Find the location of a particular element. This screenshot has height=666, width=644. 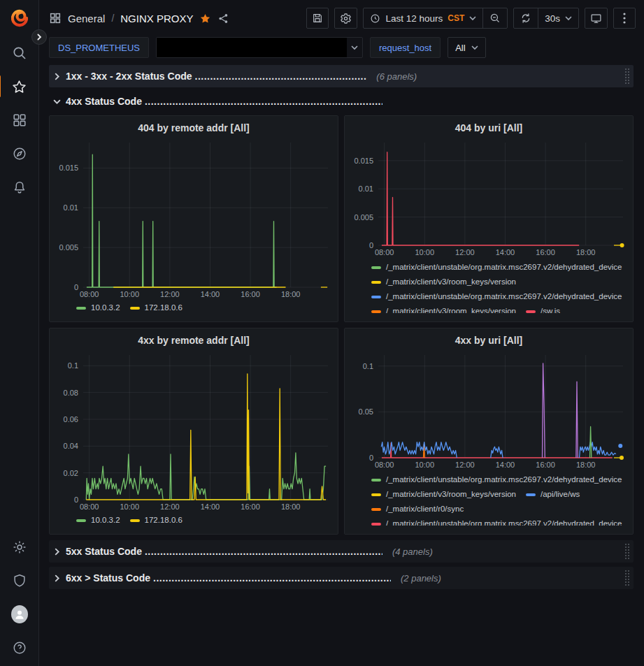

request-host-variable-select: All is located at coordinates (466, 48).